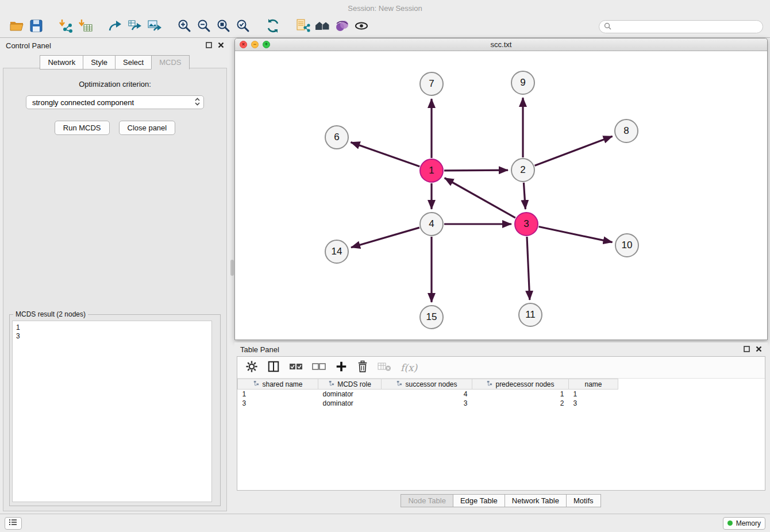 The width and height of the screenshot is (770, 532). What do you see at coordinates (744, 523) in the screenshot?
I see `memory-button: Memory` at bounding box center [744, 523].